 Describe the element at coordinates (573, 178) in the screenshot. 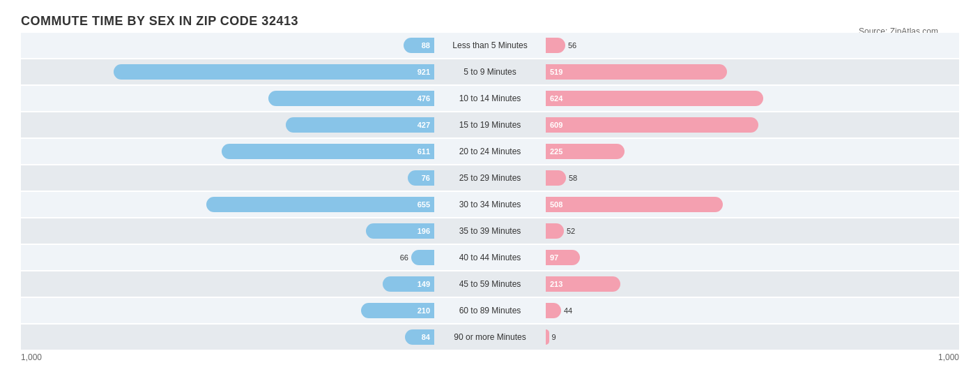

I see `female-value: 58` at that location.